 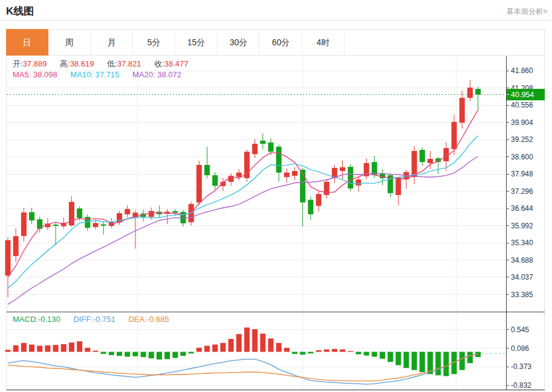 I want to click on tab-日: 日, so click(x=27, y=42).